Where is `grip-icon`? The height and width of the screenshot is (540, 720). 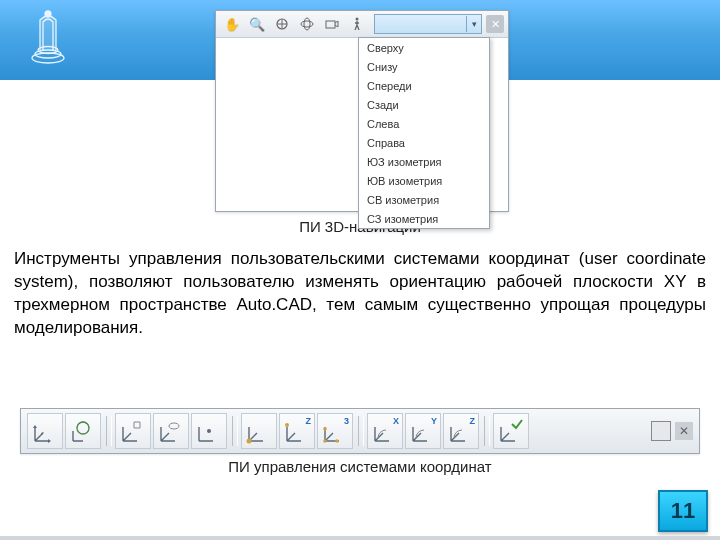
grip-icon is located at coordinates (661, 431).